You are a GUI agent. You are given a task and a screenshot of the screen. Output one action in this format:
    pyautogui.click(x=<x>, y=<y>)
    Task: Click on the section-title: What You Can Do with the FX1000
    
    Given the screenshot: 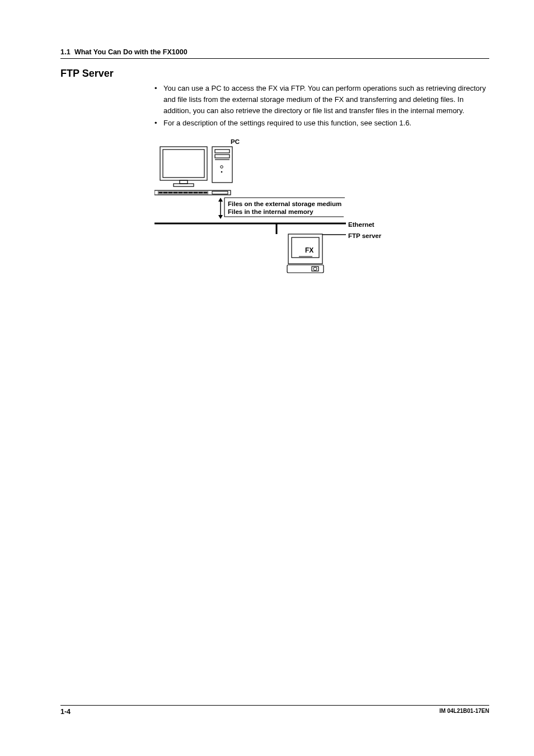 What is the action you would take?
    pyautogui.click(x=131, y=52)
    